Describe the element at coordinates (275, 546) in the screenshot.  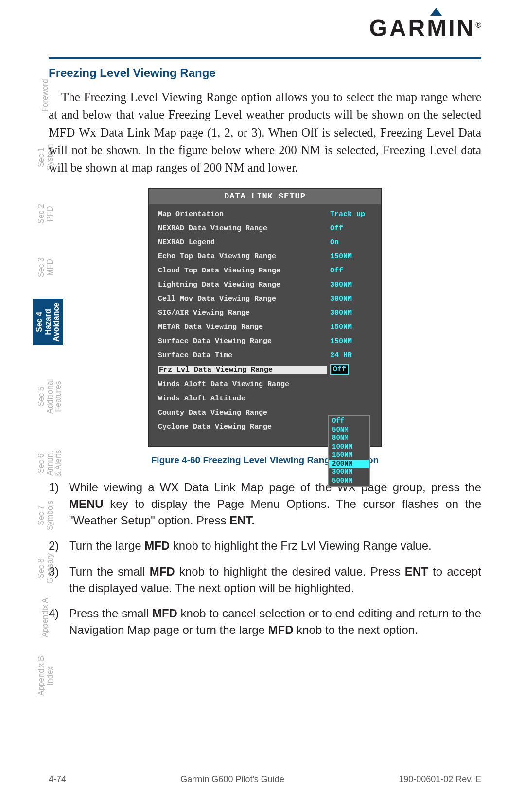
I see `step-text: Turn the large MFD knob to highlight the…` at that location.